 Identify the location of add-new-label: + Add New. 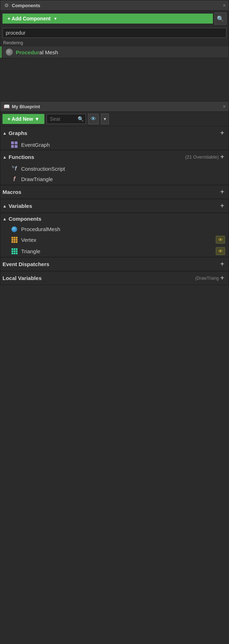
(20, 119).